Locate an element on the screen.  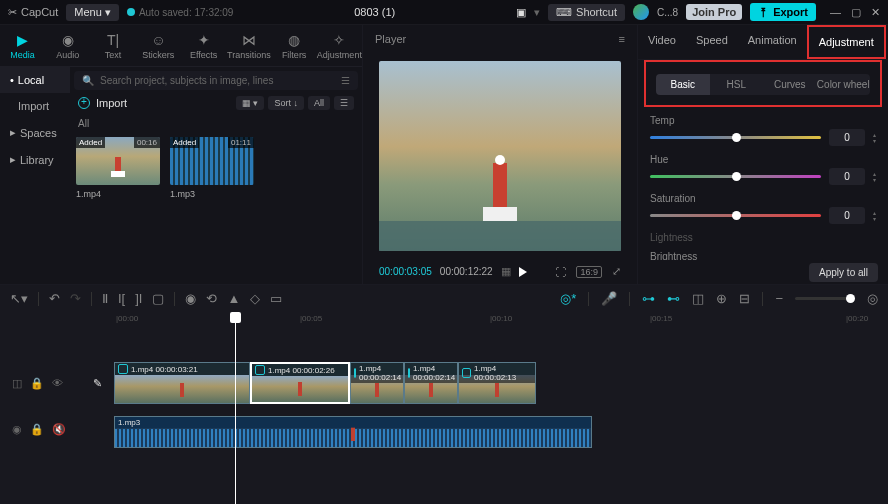
slider-temp is located at coordinates (736, 138).